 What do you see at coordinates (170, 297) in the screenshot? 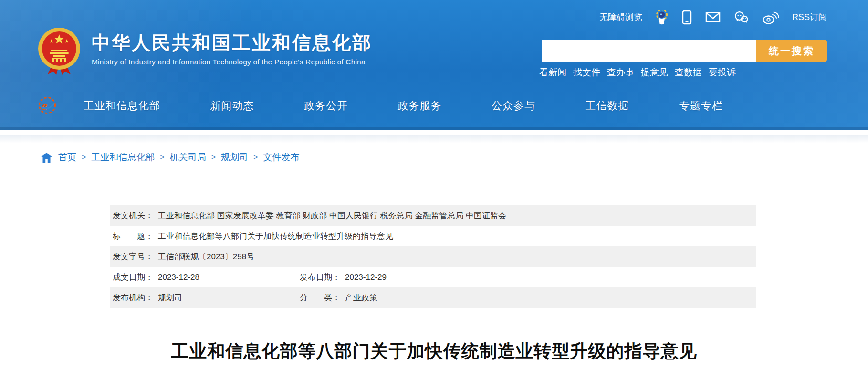
I see `row-value: 规划司` at bounding box center [170, 297].